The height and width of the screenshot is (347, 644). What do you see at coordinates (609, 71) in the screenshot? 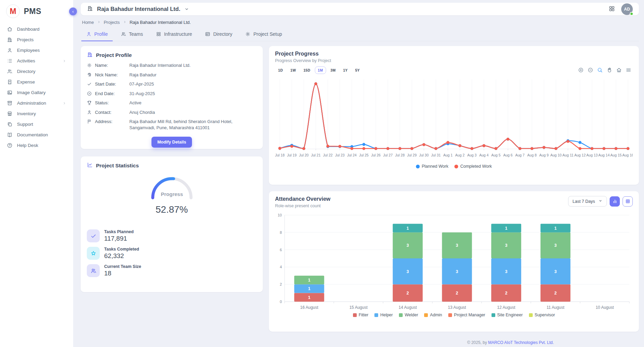
I see `toolbar-hand-button` at bounding box center [609, 71].